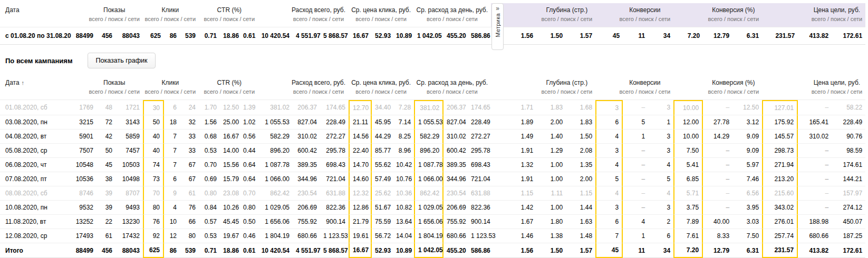 This screenshot has height=258, width=868. Describe the element at coordinates (551, 194) in the screenshot. I see `value-cell-depth: 1.11` at that location.